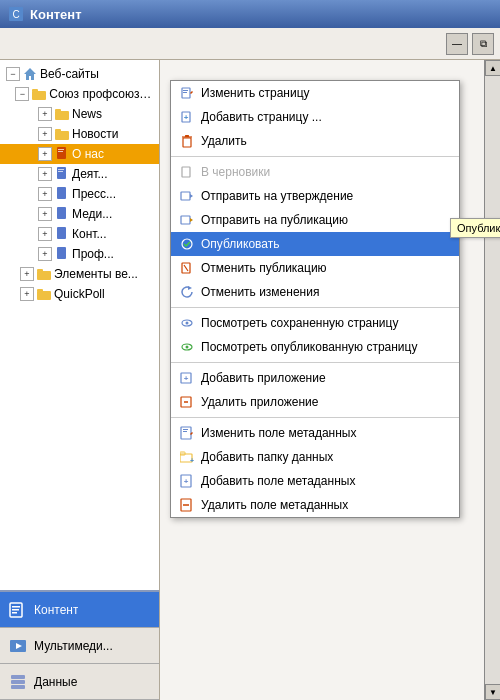 This screenshot has height=700, width=500. I want to click on page-icon-press, so click(62, 194).